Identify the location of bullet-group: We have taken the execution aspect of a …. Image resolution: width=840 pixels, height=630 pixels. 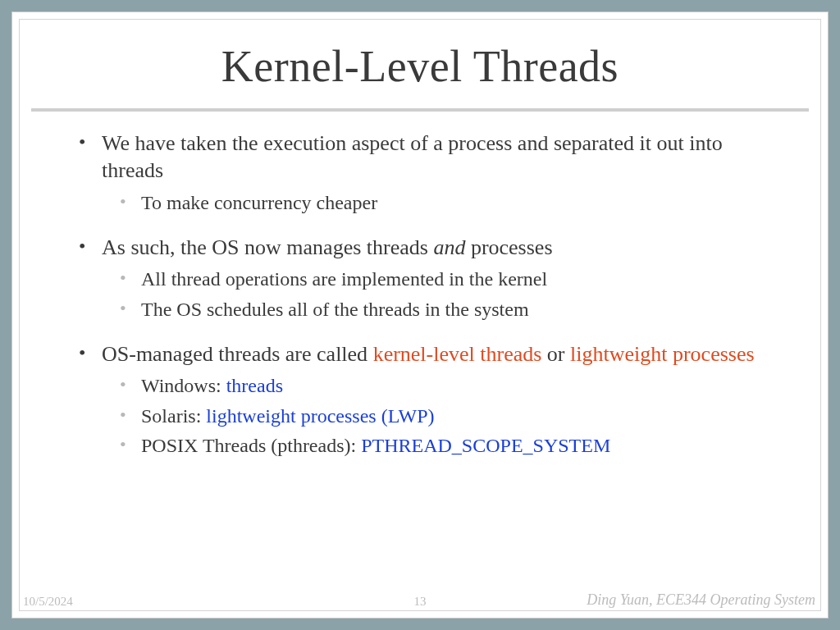
(420, 172).